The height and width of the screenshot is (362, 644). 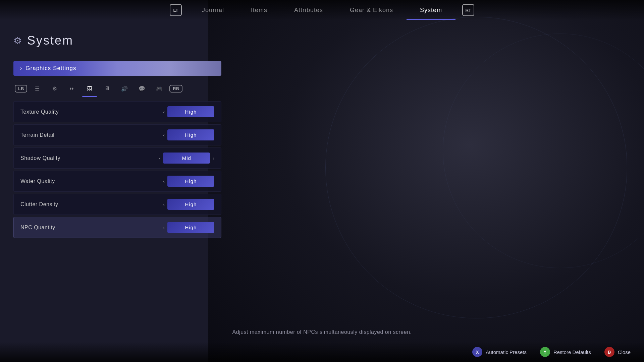 I want to click on tab-icon-settings: ⚙, so click(x=55, y=88).